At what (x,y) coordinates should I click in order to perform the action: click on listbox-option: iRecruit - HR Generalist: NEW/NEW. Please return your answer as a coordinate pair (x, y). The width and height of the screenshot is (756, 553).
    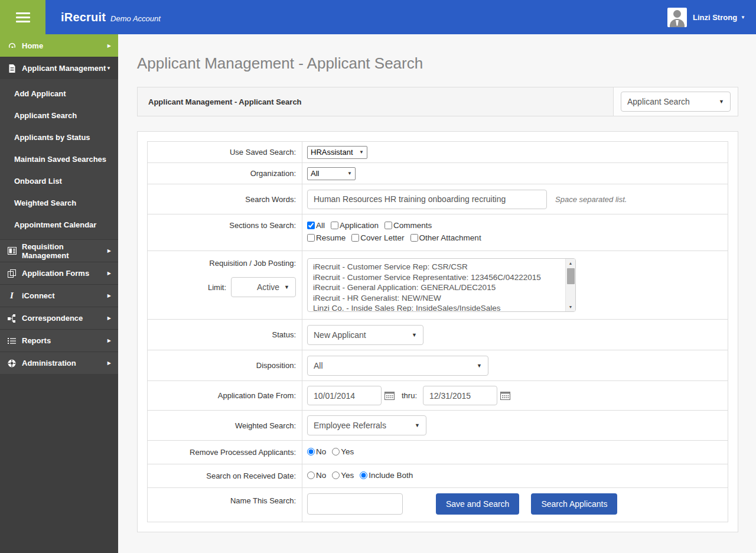
    Looking at the image, I should click on (439, 298).